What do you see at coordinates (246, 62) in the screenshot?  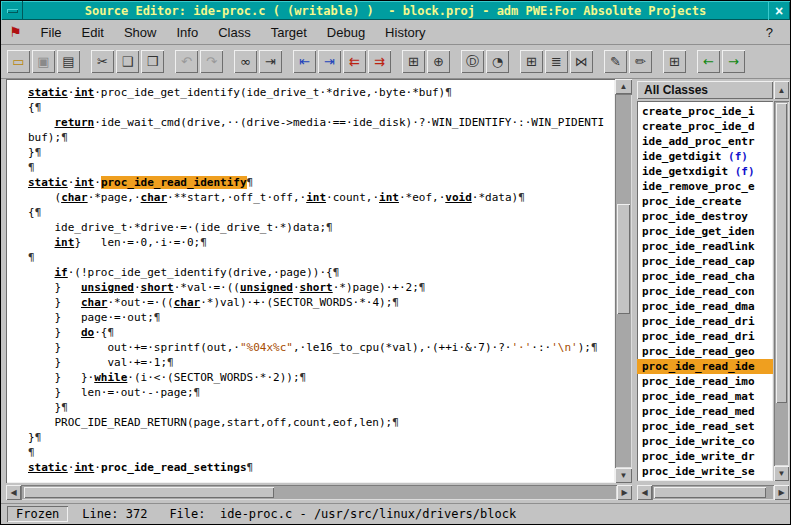 I see `find-button: ∞` at bounding box center [246, 62].